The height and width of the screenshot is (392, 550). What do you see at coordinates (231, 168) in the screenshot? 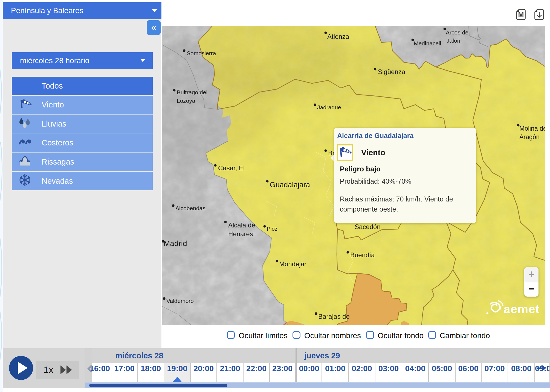
I see `svg-text: Casar, El` at bounding box center [231, 168].